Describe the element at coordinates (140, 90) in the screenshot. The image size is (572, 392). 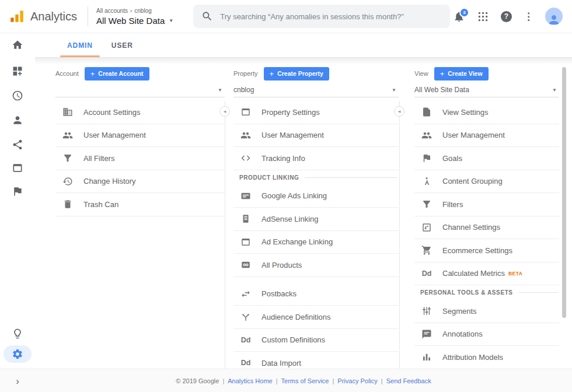
I see `account-dropdown: ▼` at that location.